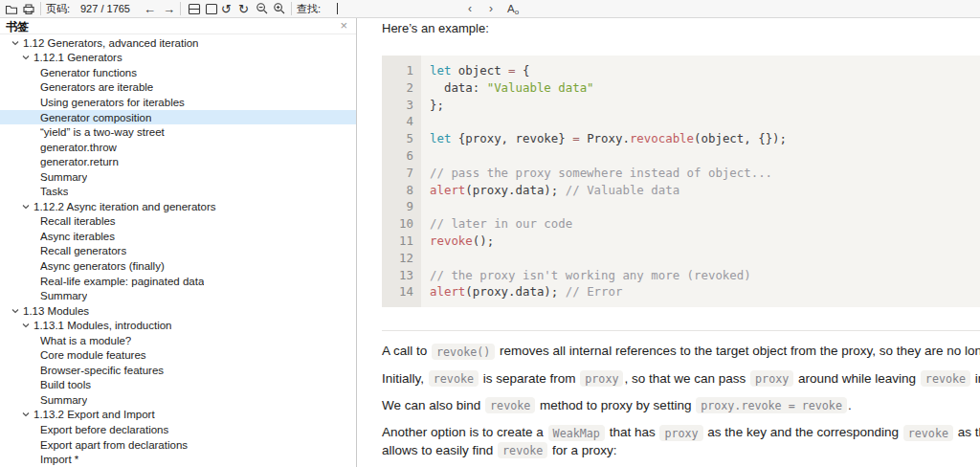 The image size is (980, 467). What do you see at coordinates (178, 88) in the screenshot?
I see `bookmark-item: Generators are iterable` at bounding box center [178, 88].